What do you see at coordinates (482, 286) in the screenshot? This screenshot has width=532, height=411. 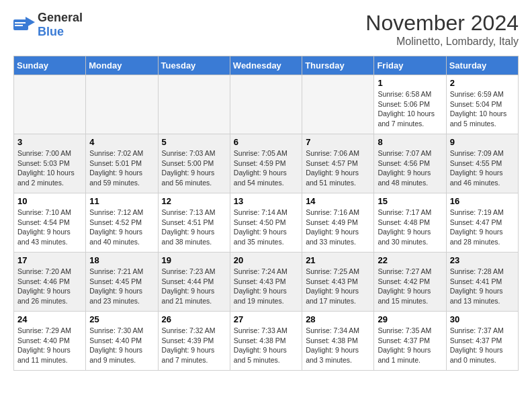 I see `day-info: Sunrise: 7:28 AM Sunset: 4:41 PM Dayligh…` at bounding box center [482, 286].